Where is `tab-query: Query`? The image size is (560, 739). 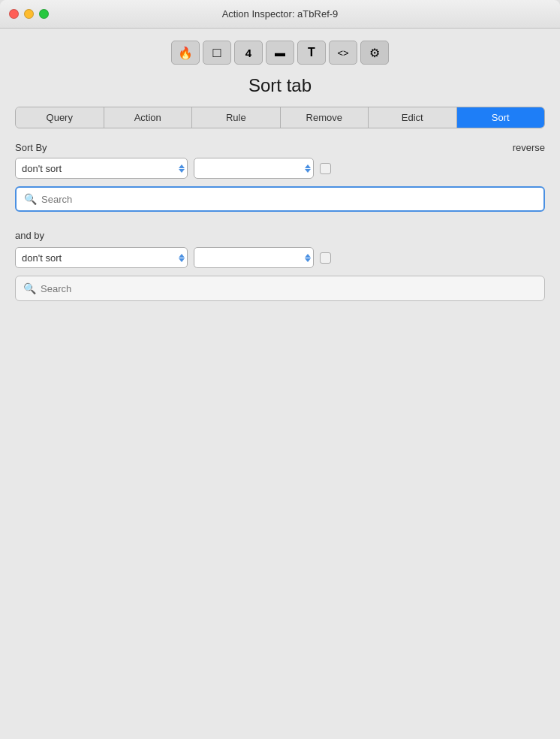 tab-query: Query is located at coordinates (60, 117).